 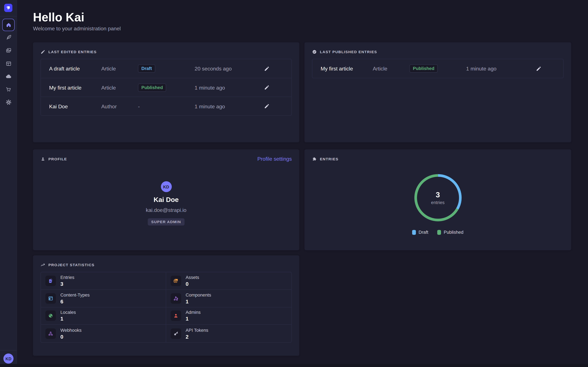 I want to click on window-bottom-edge, so click(x=294, y=366).